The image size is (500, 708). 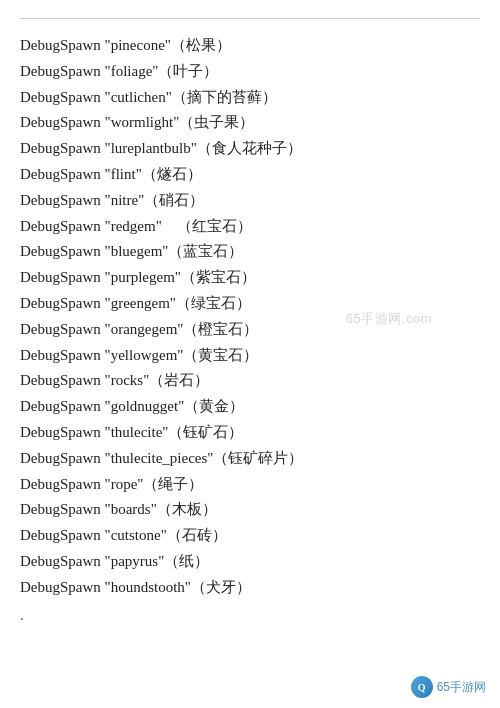 What do you see at coordinates (140, 303) in the screenshot?
I see `keyword-text: "greengem"` at bounding box center [140, 303].